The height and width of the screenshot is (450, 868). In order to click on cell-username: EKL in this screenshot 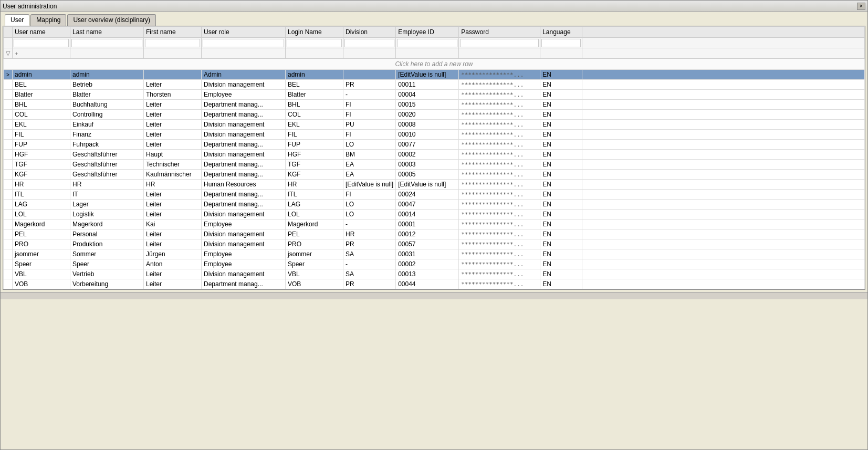, I will do `click(41, 125)`.